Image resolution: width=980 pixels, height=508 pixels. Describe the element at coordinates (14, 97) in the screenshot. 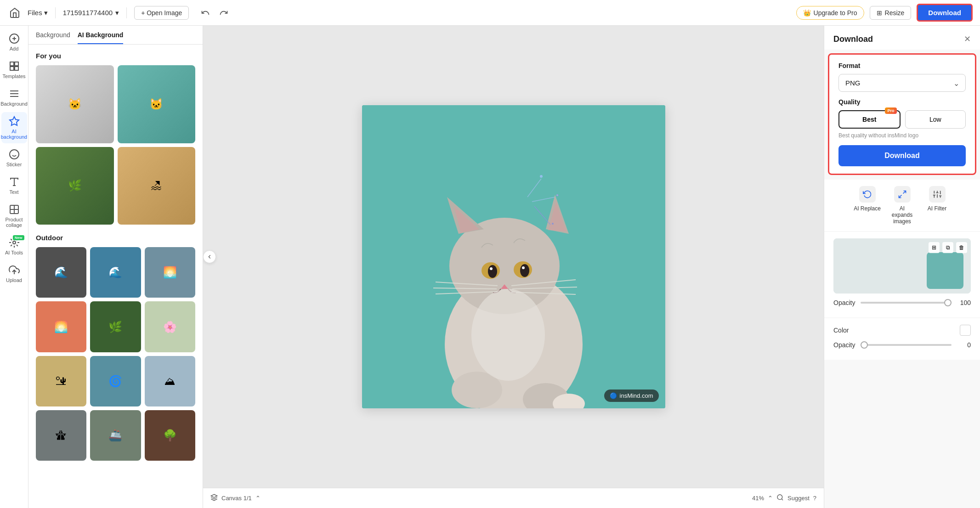

I see `sidebar-item-background: Background` at that location.